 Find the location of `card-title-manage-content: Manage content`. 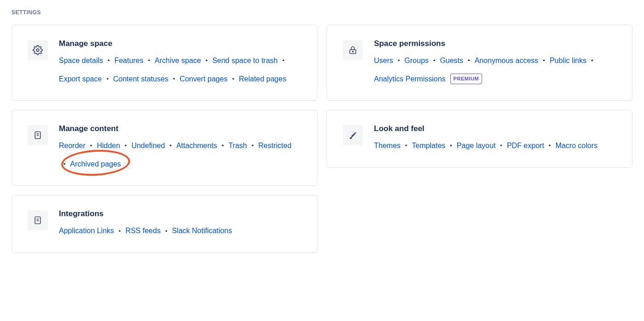

card-title-manage-content: Manage content is located at coordinates (180, 129).